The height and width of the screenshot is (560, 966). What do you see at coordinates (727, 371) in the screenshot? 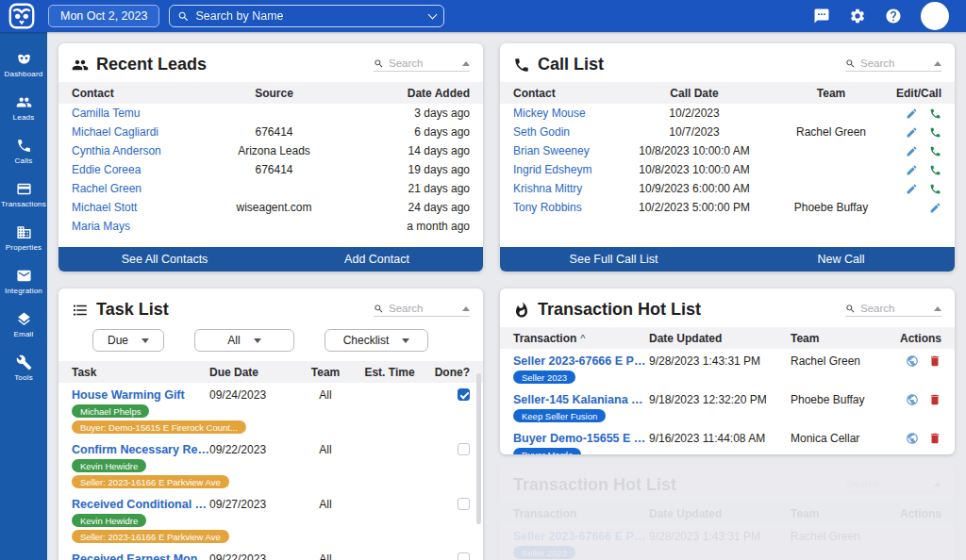
I see `transaction-hot-list-card: Transaction Hot List Transaction^ Date U…` at bounding box center [727, 371].